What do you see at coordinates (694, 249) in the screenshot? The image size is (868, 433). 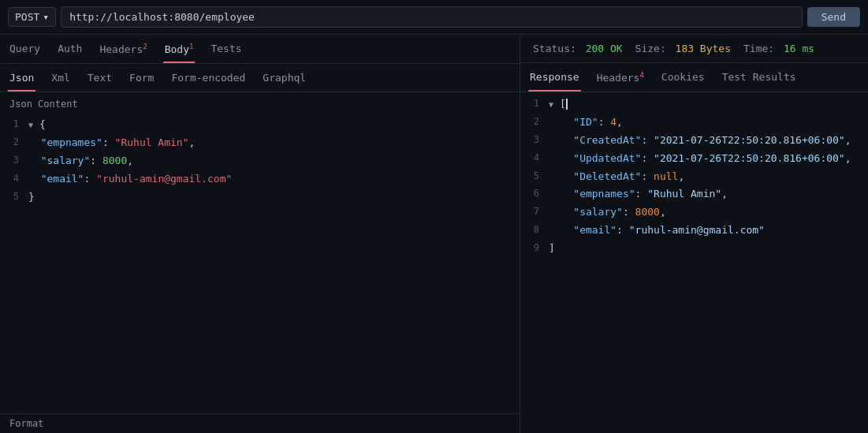 I see `code-line: 9]` at bounding box center [694, 249].